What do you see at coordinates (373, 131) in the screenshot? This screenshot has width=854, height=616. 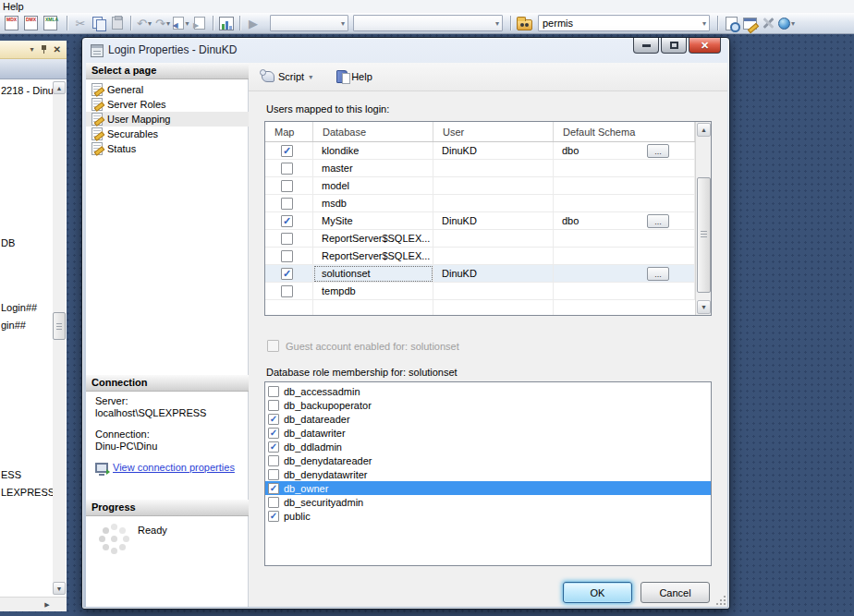 I see `column-header-database: Database` at bounding box center [373, 131].